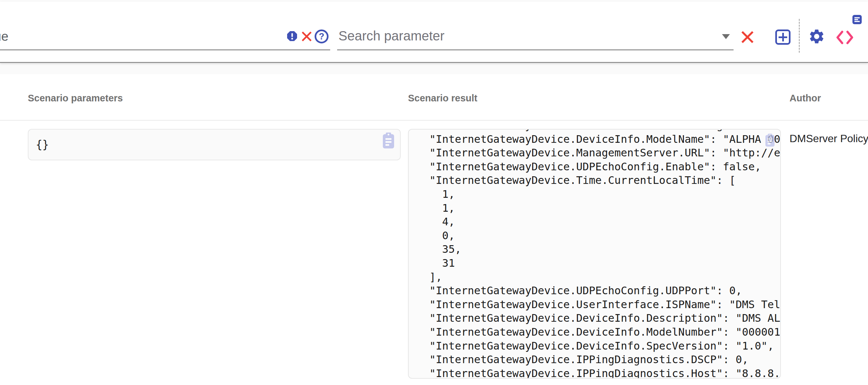 The width and height of the screenshot is (868, 385). I want to click on copy-result-button, so click(770, 141).